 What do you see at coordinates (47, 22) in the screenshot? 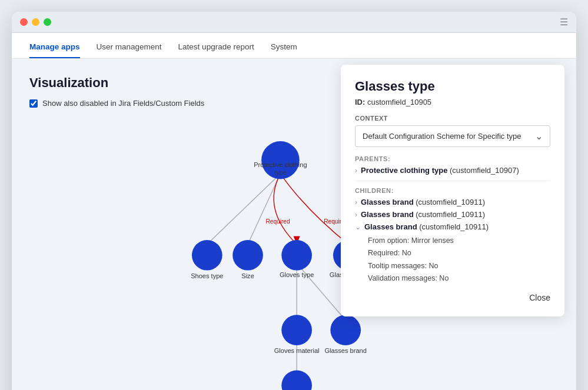
I see `maximize-button` at bounding box center [47, 22].